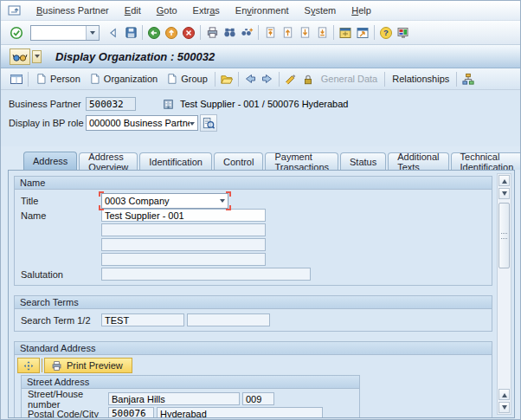 The image size is (521, 420). What do you see at coordinates (209, 123) in the screenshot?
I see `bp-role-search-button` at bounding box center [209, 123].